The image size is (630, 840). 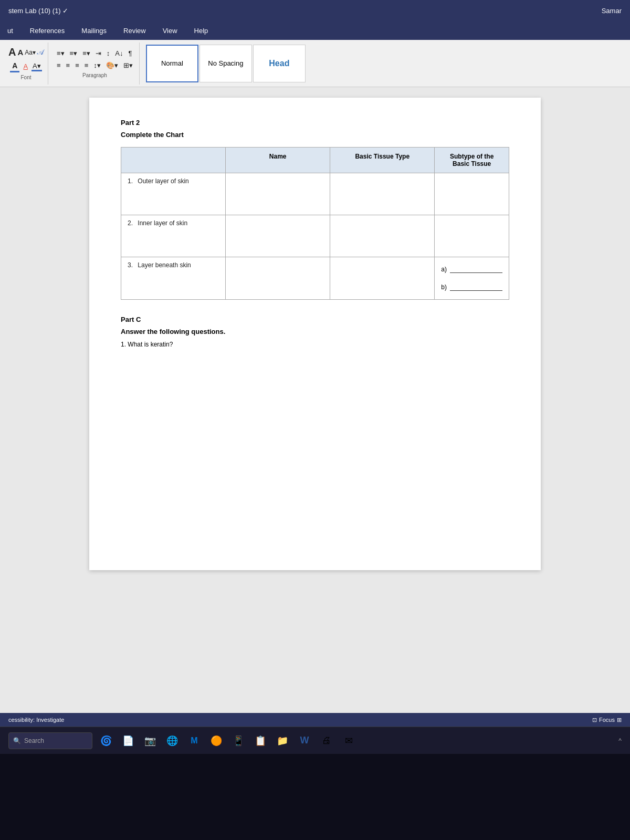 What do you see at coordinates (202, 30) in the screenshot?
I see `menu-item-help: Help` at bounding box center [202, 30].